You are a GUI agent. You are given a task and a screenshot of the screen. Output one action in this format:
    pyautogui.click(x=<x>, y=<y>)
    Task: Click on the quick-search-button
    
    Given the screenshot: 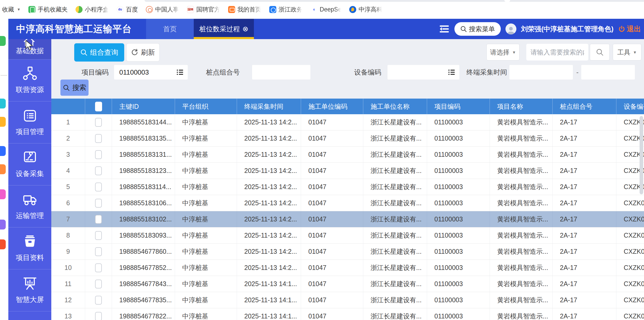 What is the action you would take?
    pyautogui.click(x=600, y=52)
    